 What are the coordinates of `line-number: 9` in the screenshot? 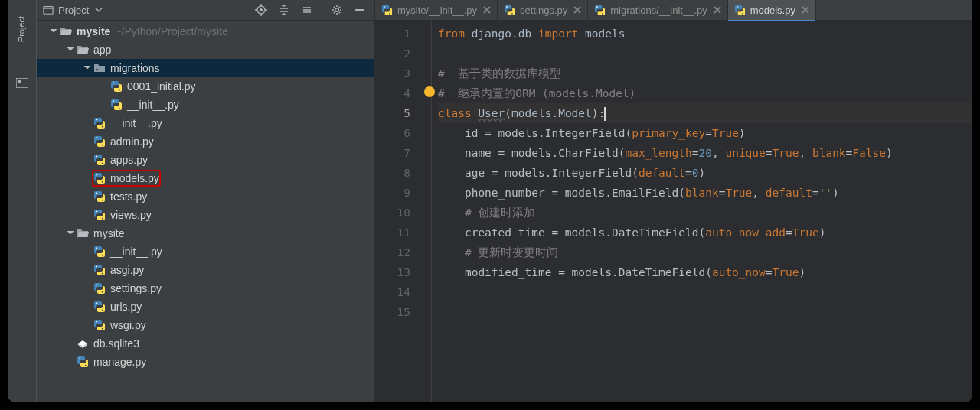 It's located at (393, 193).